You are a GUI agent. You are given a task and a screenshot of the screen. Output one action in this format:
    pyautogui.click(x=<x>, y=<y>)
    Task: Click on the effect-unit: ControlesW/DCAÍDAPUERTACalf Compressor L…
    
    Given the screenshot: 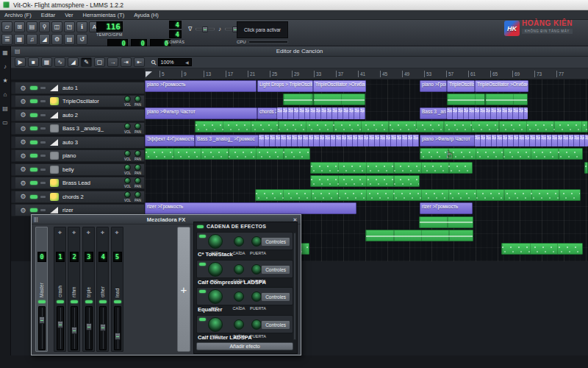 What is the action you would take?
    pyautogui.click(x=245, y=273)
    